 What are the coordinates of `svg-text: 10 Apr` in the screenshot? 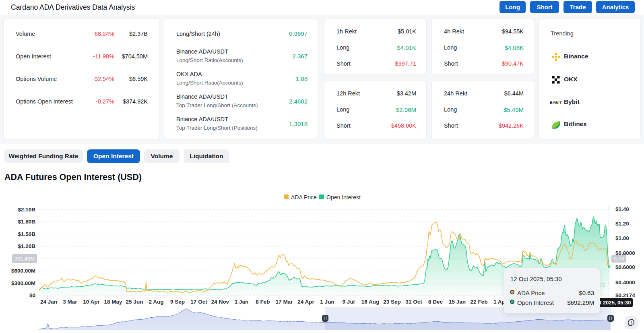 It's located at (91, 302).